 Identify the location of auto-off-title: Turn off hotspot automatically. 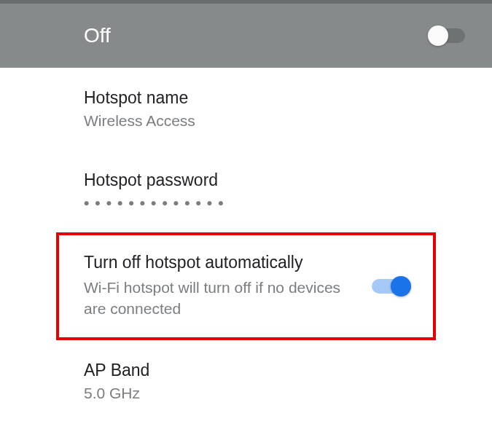
(216, 262).